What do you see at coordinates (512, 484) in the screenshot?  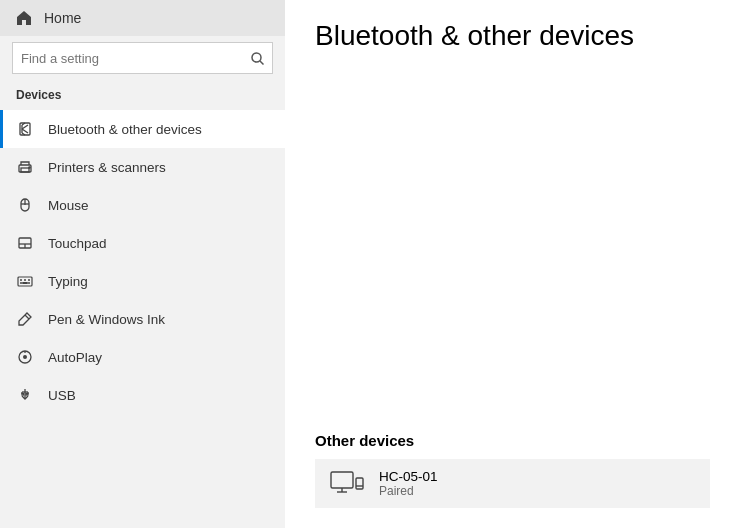 I see `device-list-item: HC-05-01 Paired` at bounding box center [512, 484].